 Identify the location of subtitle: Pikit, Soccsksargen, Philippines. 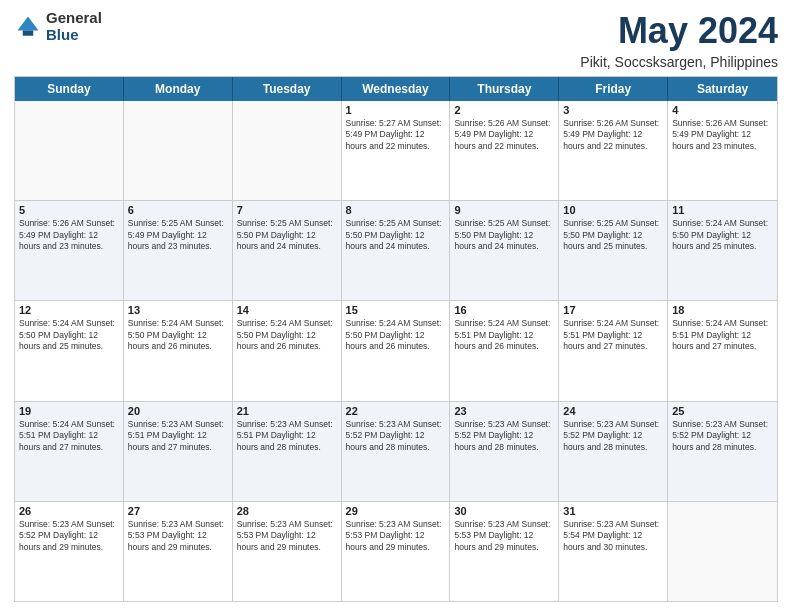
(679, 62).